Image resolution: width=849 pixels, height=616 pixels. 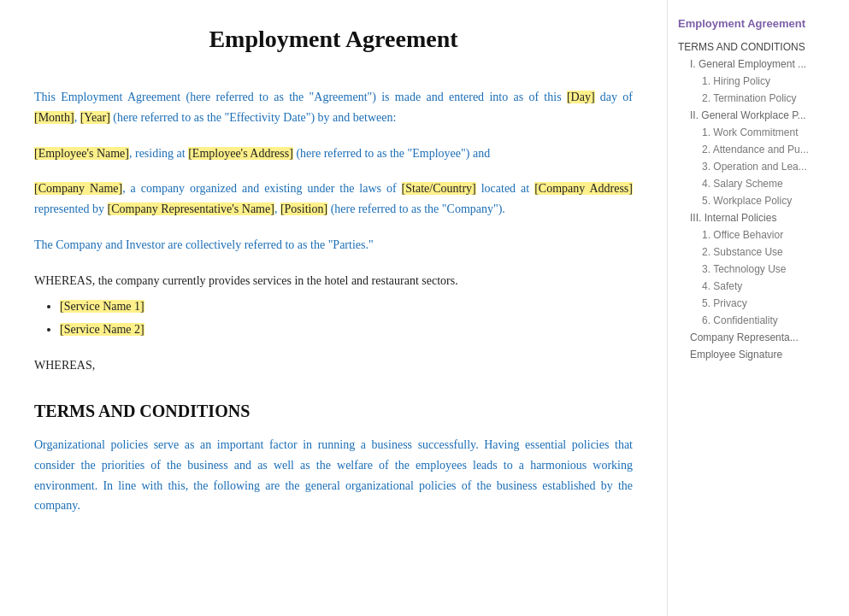 What do you see at coordinates (752, 269) in the screenshot?
I see `sidebar-item: 3. Technology Use` at bounding box center [752, 269].